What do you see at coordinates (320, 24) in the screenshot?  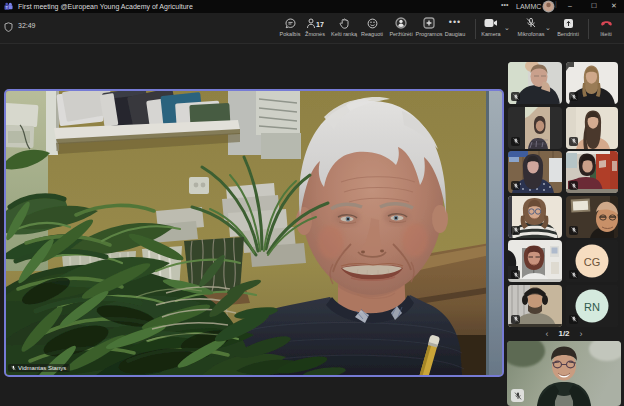 I see `svg-text: 17` at bounding box center [320, 24].